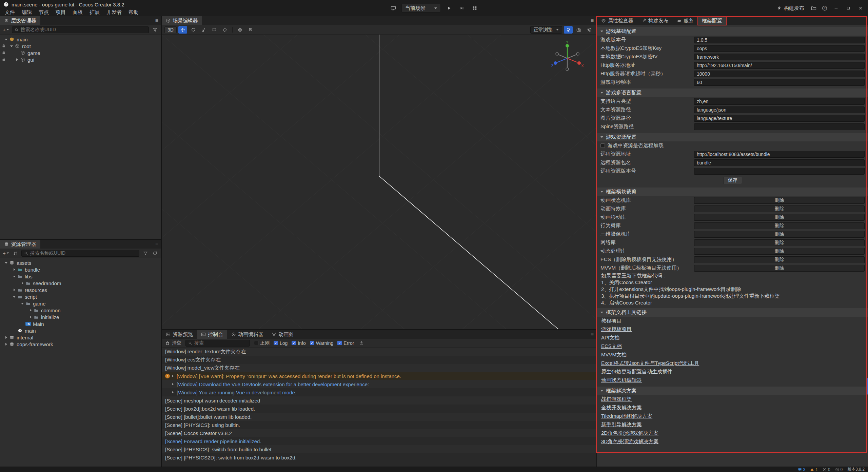  I want to click on tab-framework-config: 框架配置, so click(712, 21).